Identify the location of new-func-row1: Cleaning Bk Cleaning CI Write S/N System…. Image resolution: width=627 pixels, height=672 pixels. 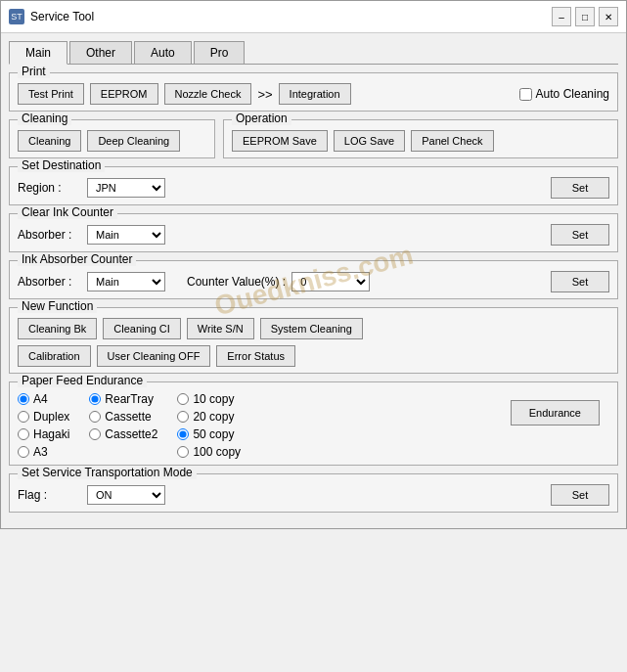
(313, 327).